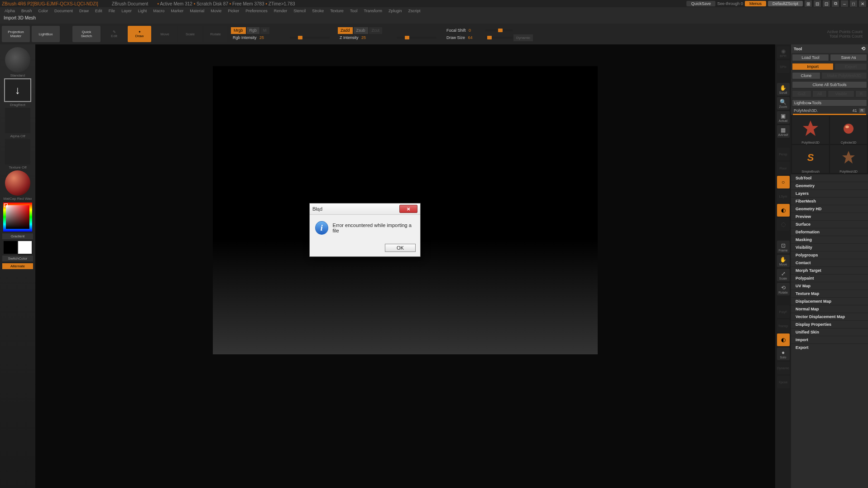 This screenshot has height=488, width=868. Describe the element at coordinates (830, 309) in the screenshot. I see `sec-normalmap: Normal Map` at that location.